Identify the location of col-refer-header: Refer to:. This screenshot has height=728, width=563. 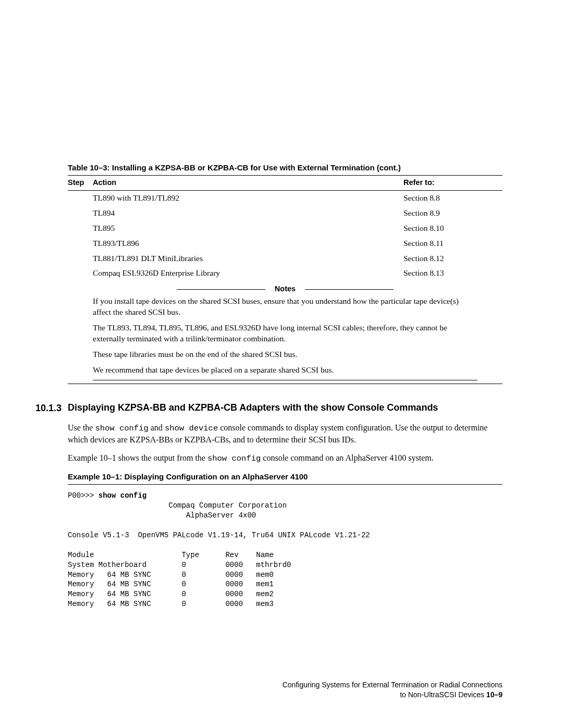
(453, 183).